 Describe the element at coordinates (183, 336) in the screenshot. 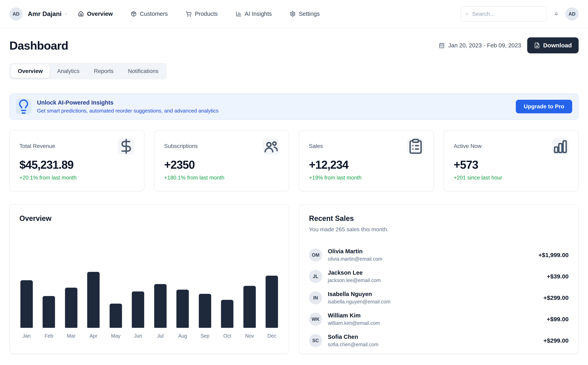

I see `chart-bar-label: Aug` at that location.